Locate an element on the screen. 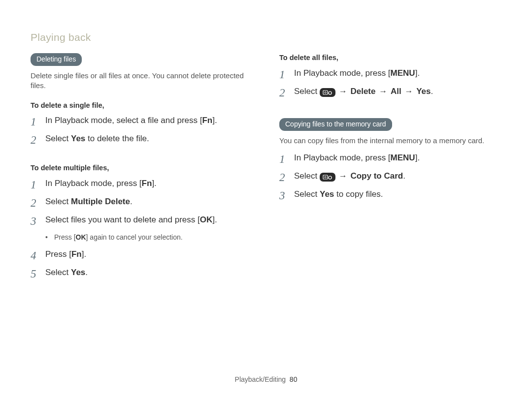  bold-delete: Delete is located at coordinates (363, 92).